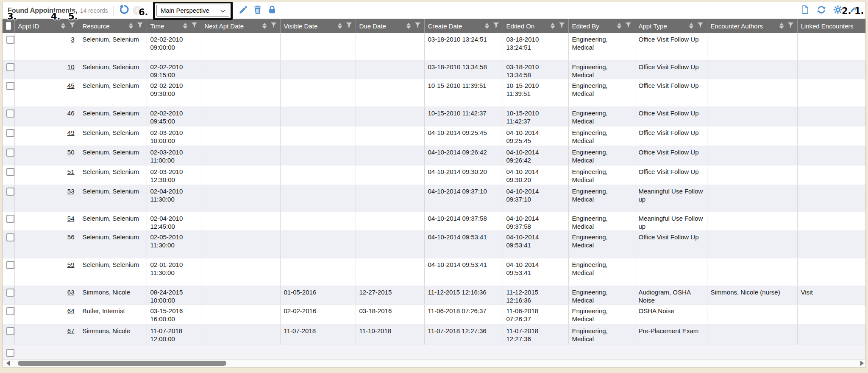  What do you see at coordinates (821, 11) in the screenshot?
I see `refresh-button` at bounding box center [821, 11].